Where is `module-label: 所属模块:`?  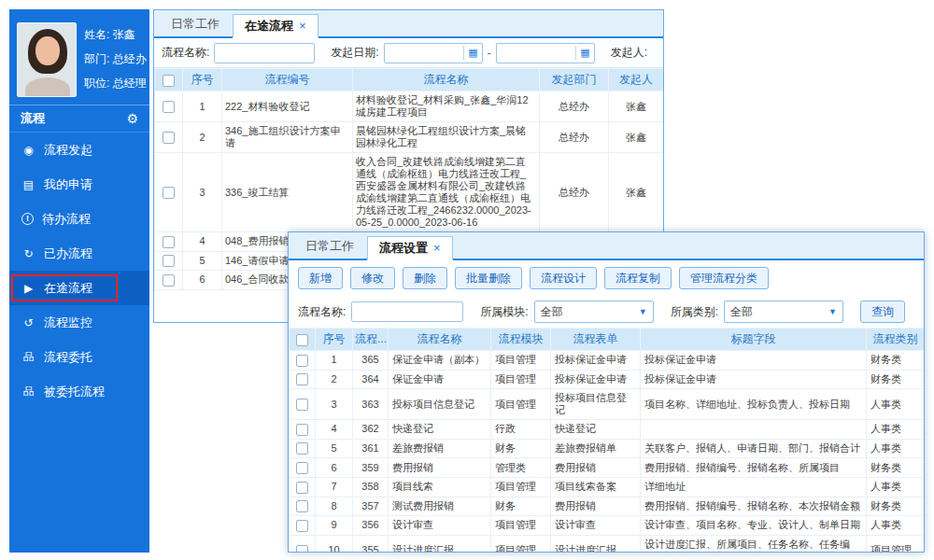
module-label: 所属模块: is located at coordinates (504, 312).